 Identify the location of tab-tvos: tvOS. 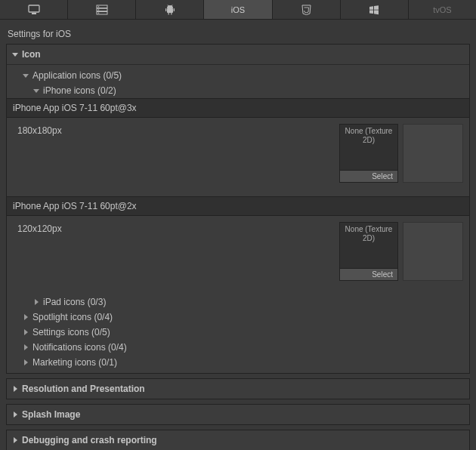
(443, 9).